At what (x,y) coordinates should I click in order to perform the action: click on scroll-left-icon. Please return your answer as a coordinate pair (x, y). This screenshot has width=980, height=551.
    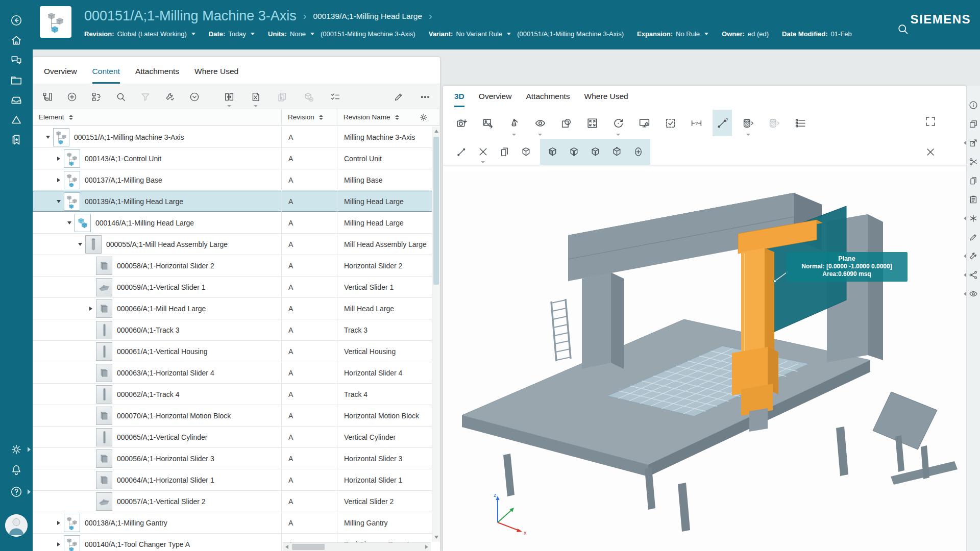
    Looking at the image, I should click on (287, 547).